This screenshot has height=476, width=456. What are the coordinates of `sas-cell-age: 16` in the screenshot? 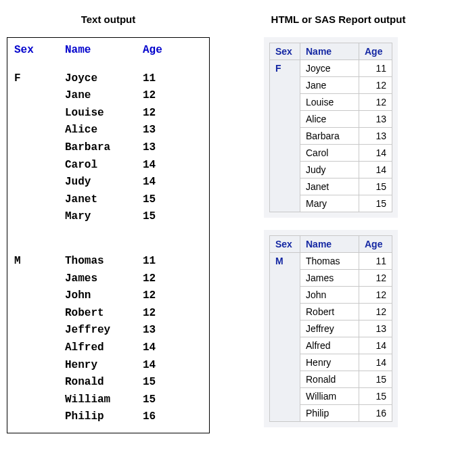 It's located at (376, 414).